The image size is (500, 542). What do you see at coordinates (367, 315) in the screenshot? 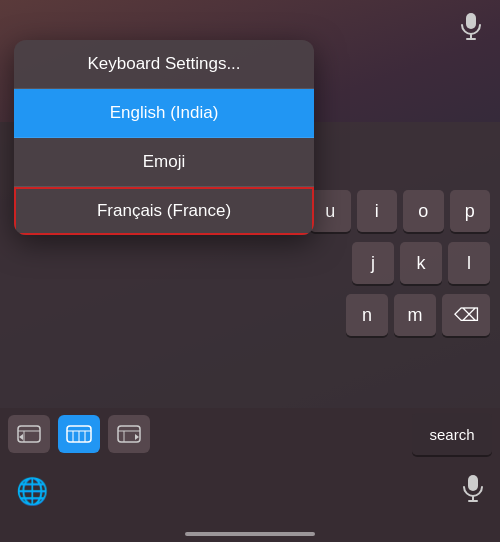
I see `key-n: n` at bounding box center [367, 315].